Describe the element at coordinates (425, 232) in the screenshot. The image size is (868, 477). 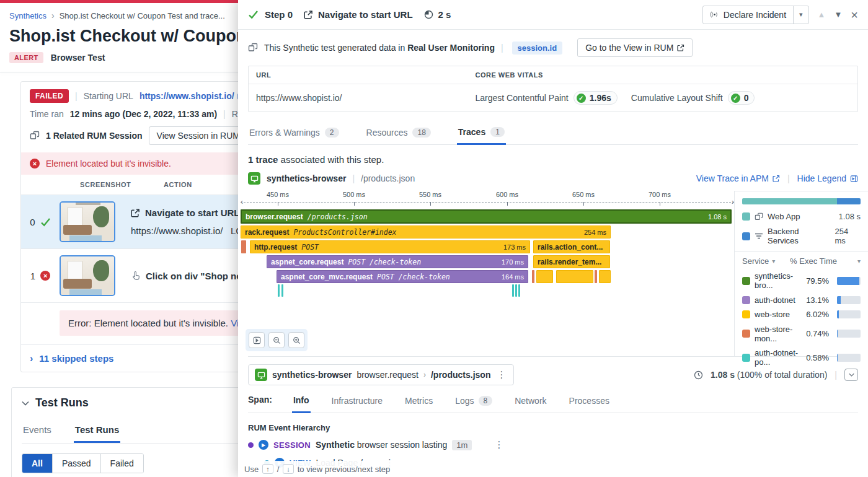
I see `flame-span-rack-request: rack.requestProductsController#index254 …` at that location.